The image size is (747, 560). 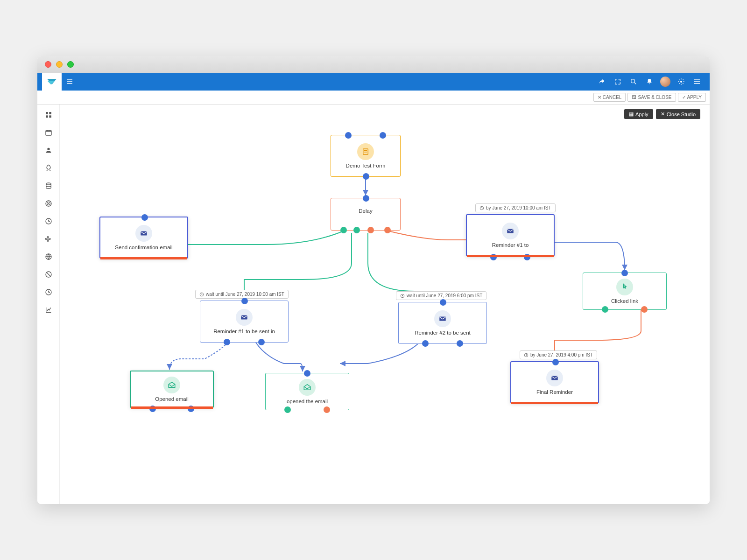 I want to click on node-send-confirmation-label: Send confirmation email, so click(x=144, y=247).